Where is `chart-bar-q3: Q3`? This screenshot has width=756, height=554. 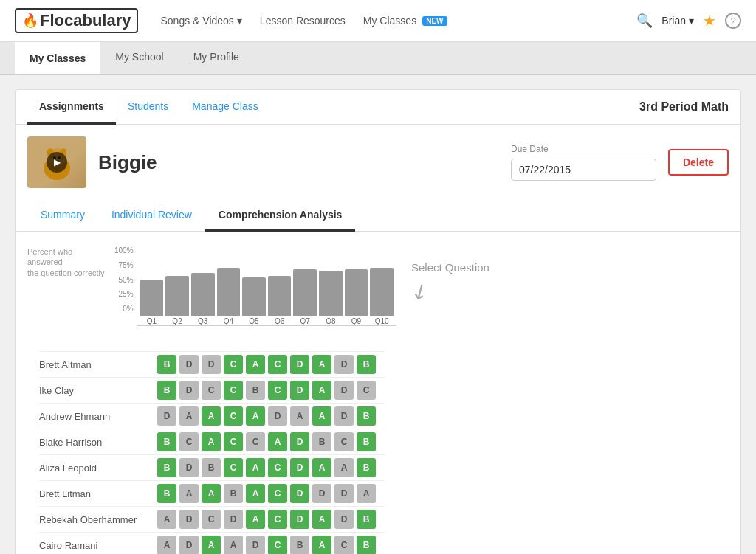 chart-bar-q3: Q3 is located at coordinates (203, 299).